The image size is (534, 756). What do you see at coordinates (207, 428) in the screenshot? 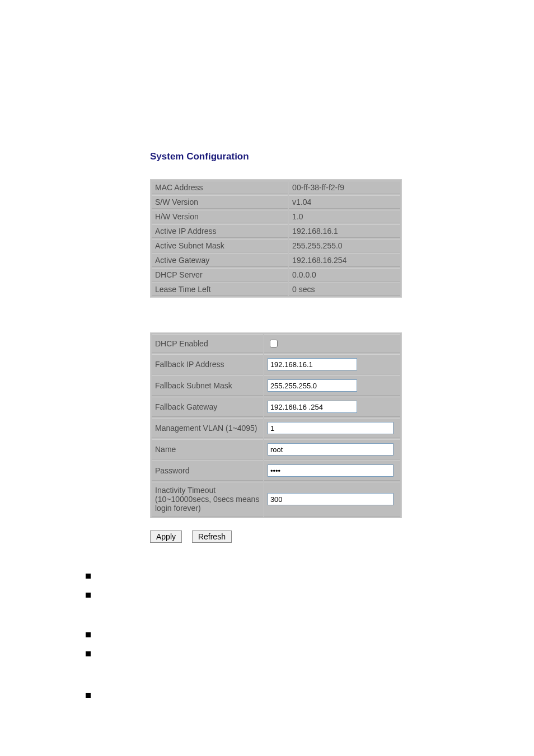
I see `mgmt-vlan-label: Management VLAN (1~4095)` at bounding box center [207, 428].